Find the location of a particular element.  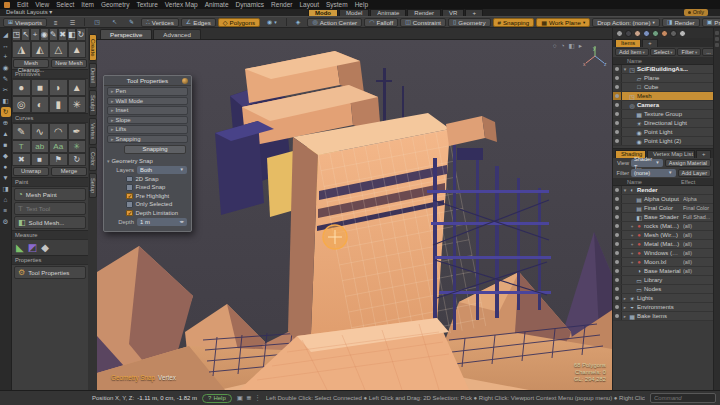

toolbox-tab: Setup is located at coordinates (93, 186).